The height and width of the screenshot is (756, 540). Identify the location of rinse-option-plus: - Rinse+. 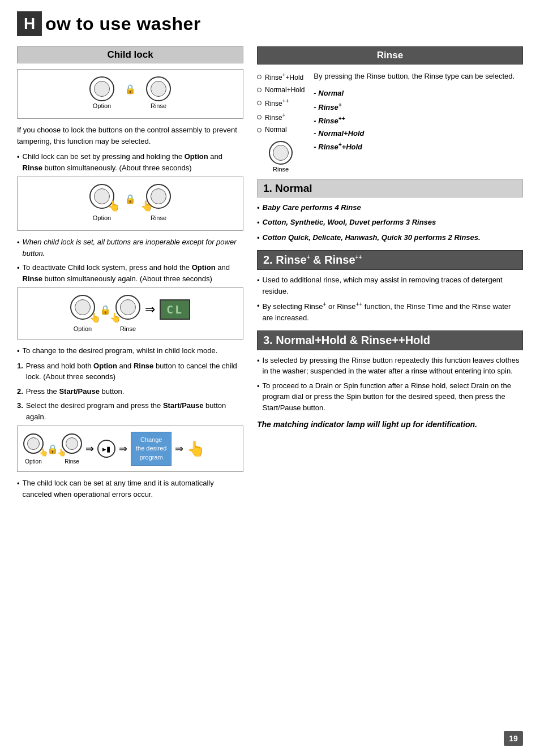
(414, 106).